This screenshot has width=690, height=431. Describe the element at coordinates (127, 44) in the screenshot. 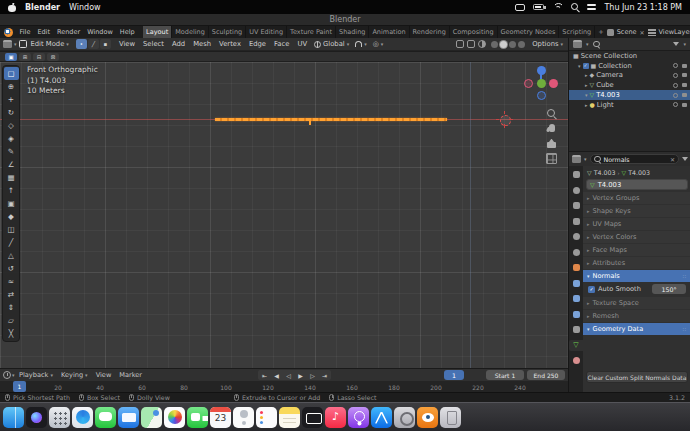

I see `view-menu: View` at that location.